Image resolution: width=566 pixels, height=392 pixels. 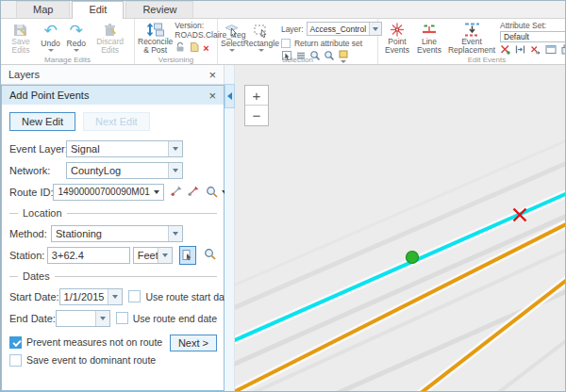 What do you see at coordinates (125, 149) in the screenshot?
I see `event-layer-dropdown: Signal` at bounding box center [125, 149].